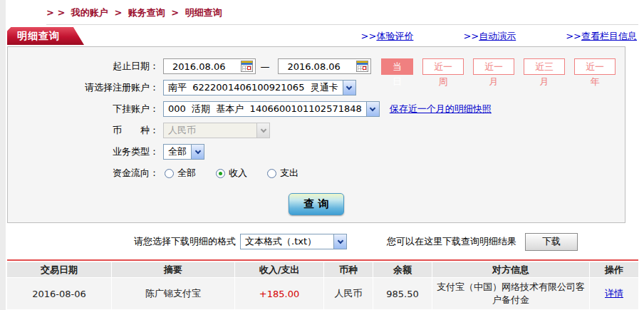 The image size is (644, 310). What do you see at coordinates (323, 11) in the screenshot?
I see `breadcrumb: > > 我的账户 > 账务查询 > 明细查询` at bounding box center [323, 11].